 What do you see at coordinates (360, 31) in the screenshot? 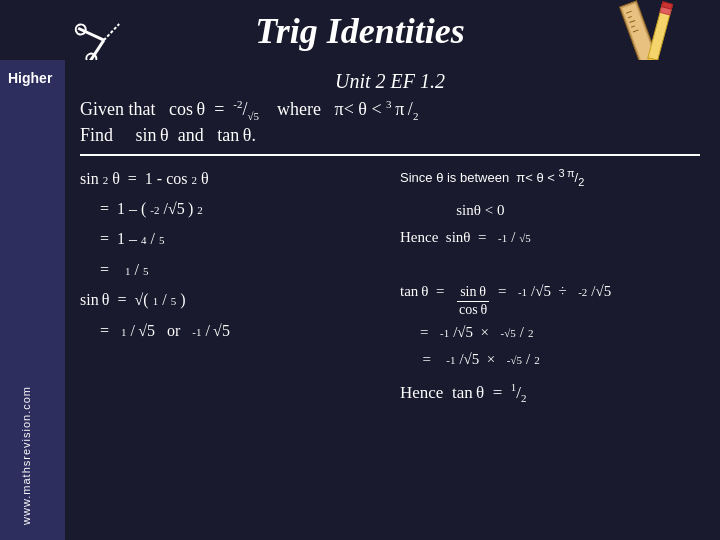
I see `page-title: Trig Identities` at bounding box center [360, 31].